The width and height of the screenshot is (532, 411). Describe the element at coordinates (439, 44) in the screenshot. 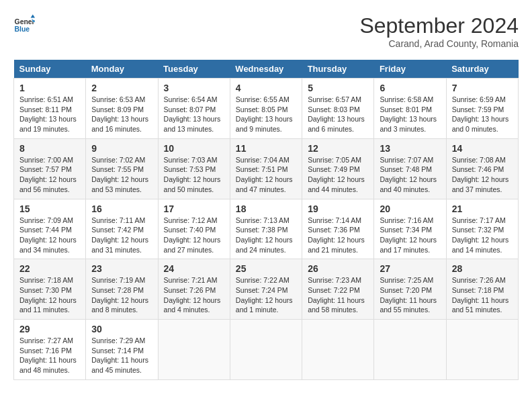

I see `location-subtitle: Carand, Arad County, Romania` at that location.